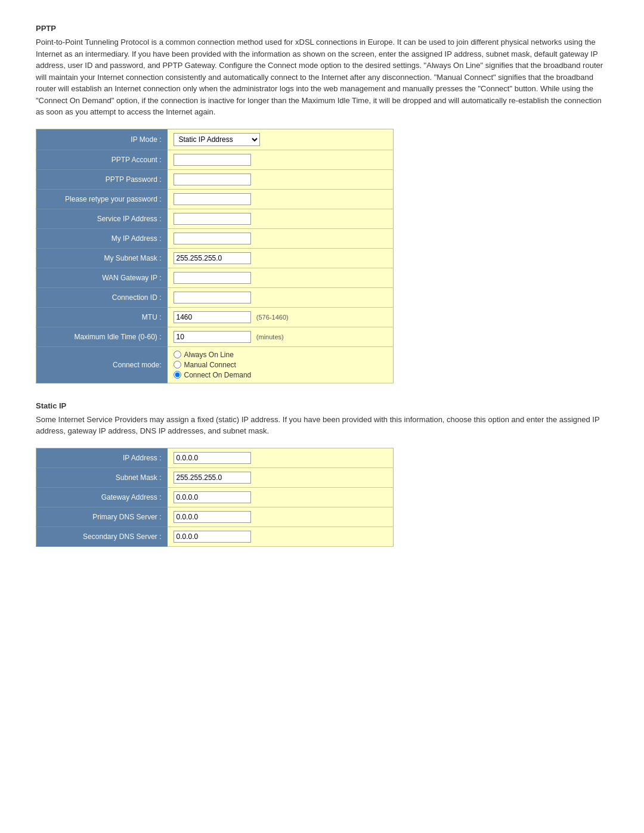 This screenshot has width=644, height=833. What do you see at coordinates (280, 160) in the screenshot?
I see `pptp-account-value` at bounding box center [280, 160].